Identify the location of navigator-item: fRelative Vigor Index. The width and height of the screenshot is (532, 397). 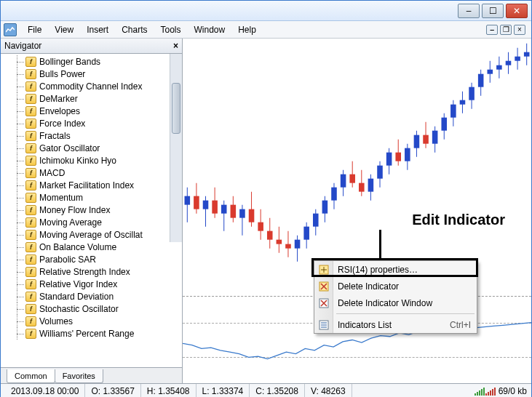
(92, 284).